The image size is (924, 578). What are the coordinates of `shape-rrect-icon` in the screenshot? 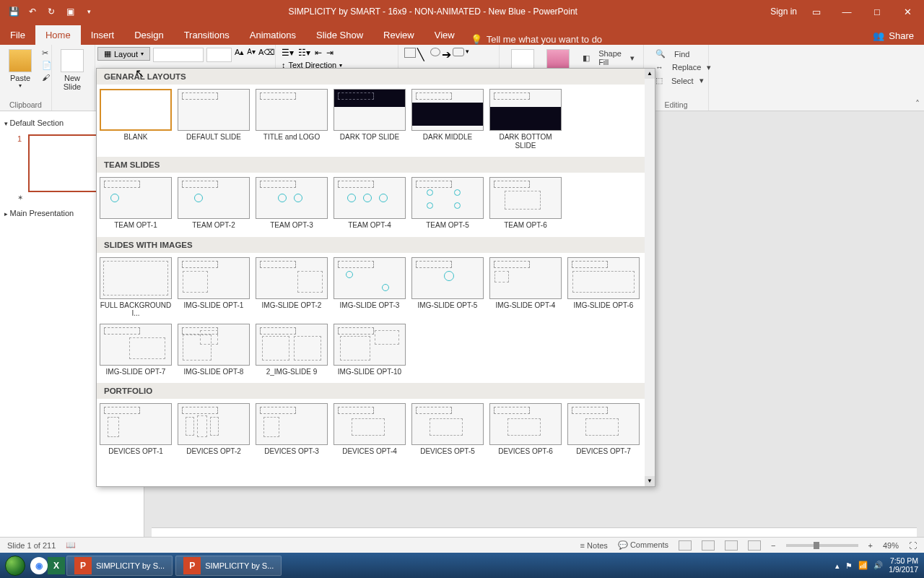 It's located at (458, 52).